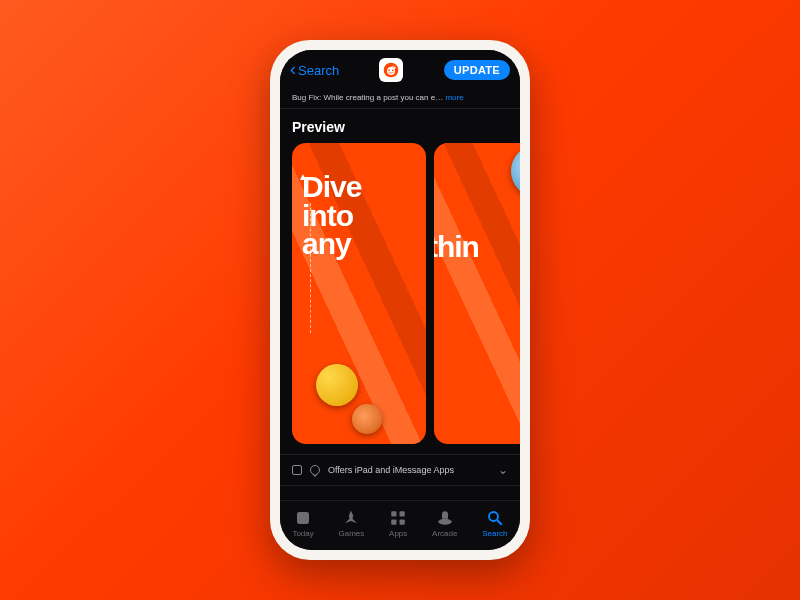 The height and width of the screenshot is (600, 800). Describe the element at coordinates (351, 518) in the screenshot. I see `games-icon` at that location.